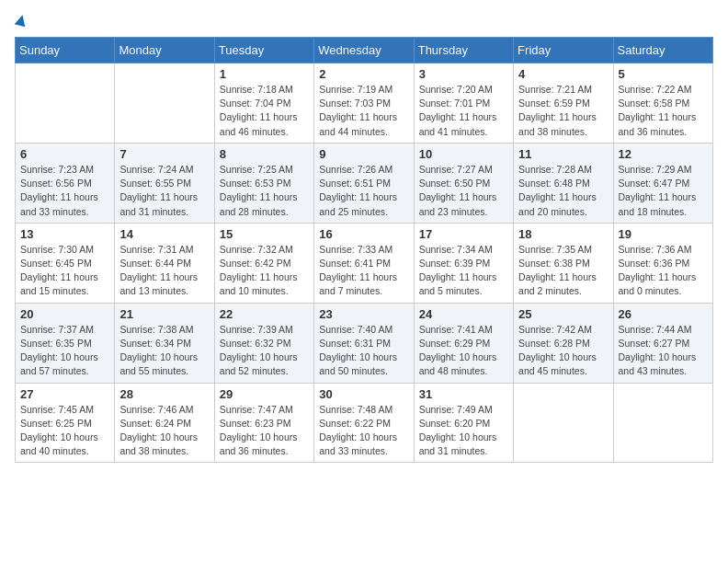 This screenshot has width=728, height=563. Describe the element at coordinates (563, 51) in the screenshot. I see `day-of-week-header: Friday` at that location.